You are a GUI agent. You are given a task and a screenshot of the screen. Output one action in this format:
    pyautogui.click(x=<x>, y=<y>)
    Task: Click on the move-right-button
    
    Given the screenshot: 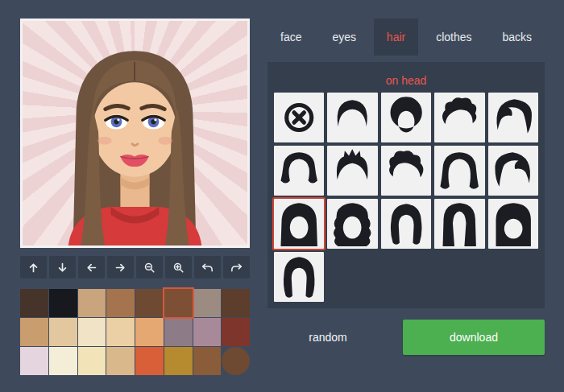 What is the action you would take?
    pyautogui.click(x=121, y=267)
    